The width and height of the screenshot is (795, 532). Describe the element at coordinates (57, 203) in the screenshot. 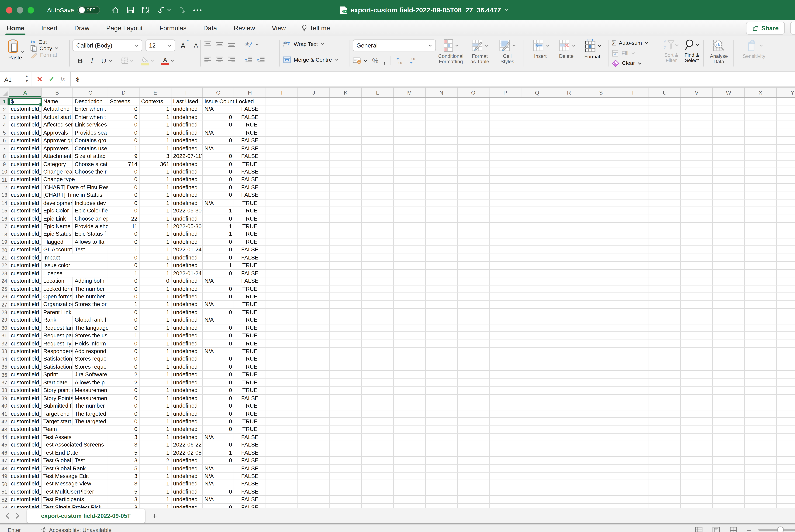

I see `cell-B14: development` at that location.